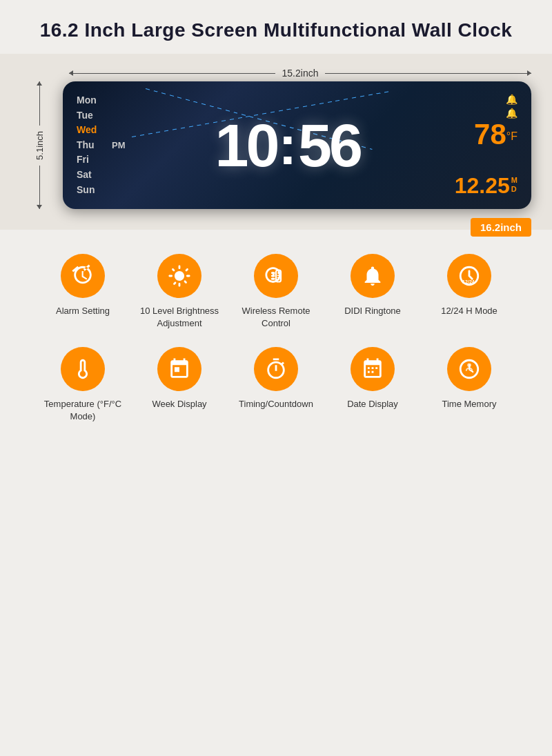  Describe the element at coordinates (469, 369) in the screenshot. I see `memory-icon-circle` at that location.